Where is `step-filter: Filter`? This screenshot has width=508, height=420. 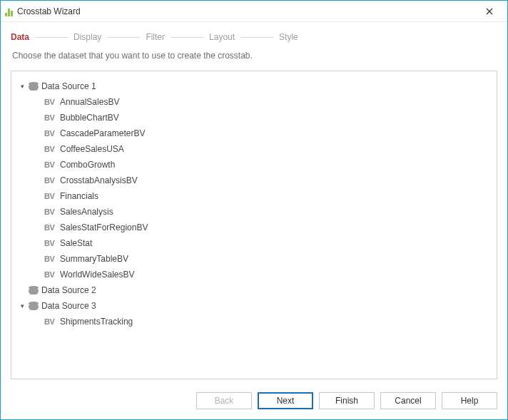
step-filter: Filter is located at coordinates (156, 37).